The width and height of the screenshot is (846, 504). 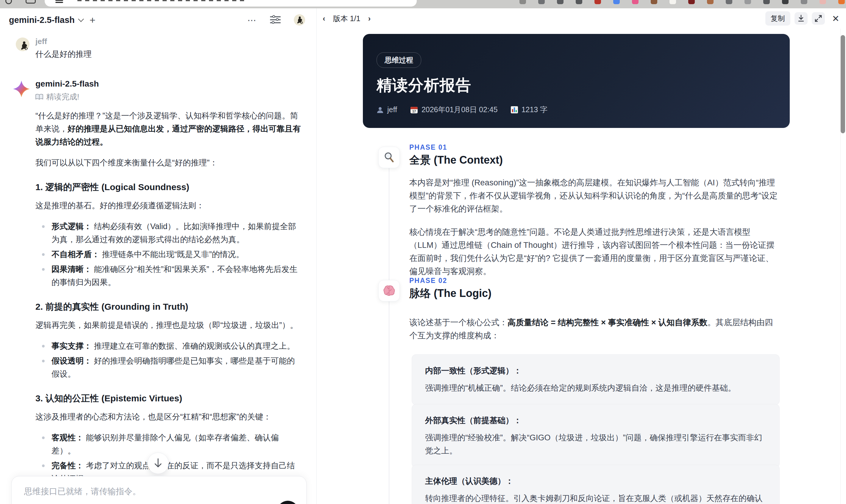 I want to click on date-meta: 17 2026年01月08日 02:45, so click(x=454, y=109).